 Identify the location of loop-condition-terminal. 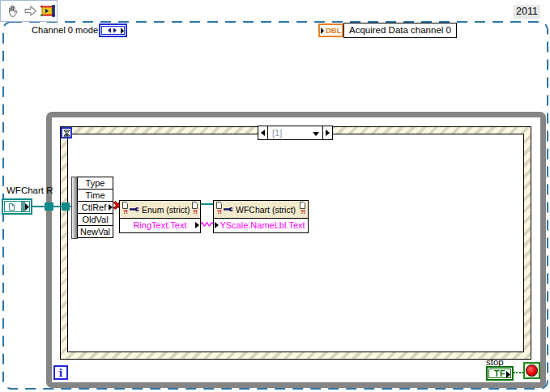
(531, 371).